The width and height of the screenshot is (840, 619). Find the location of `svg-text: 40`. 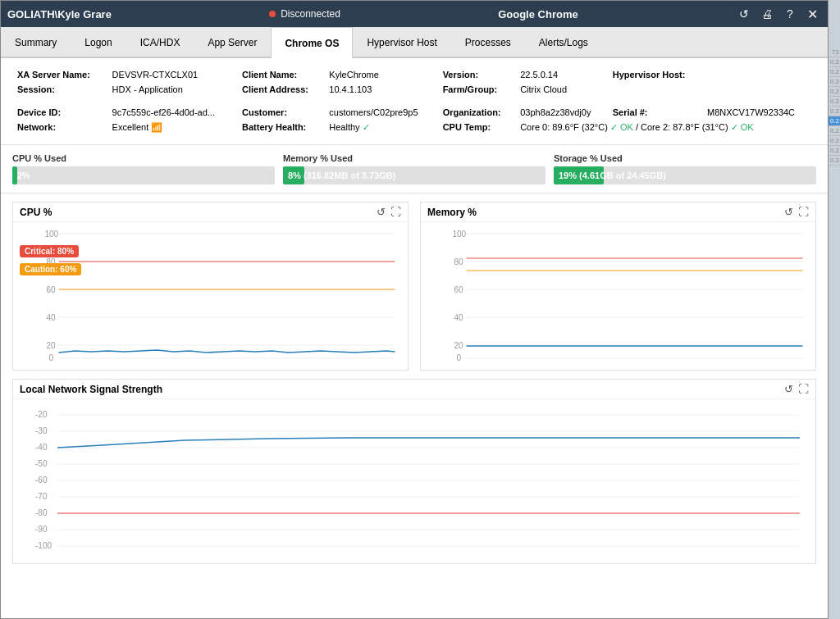

svg-text: 40 is located at coordinates (459, 318).